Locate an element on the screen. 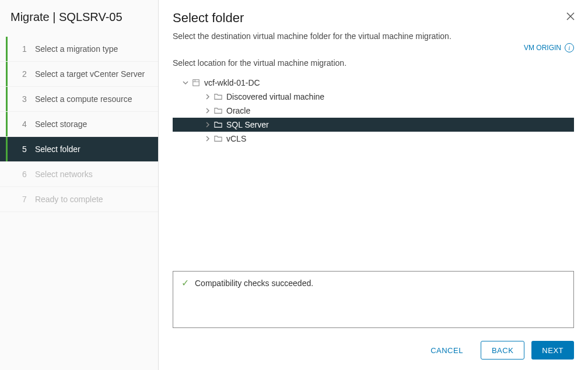 The image size is (588, 370). step-number: 1 is located at coordinates (27, 49).